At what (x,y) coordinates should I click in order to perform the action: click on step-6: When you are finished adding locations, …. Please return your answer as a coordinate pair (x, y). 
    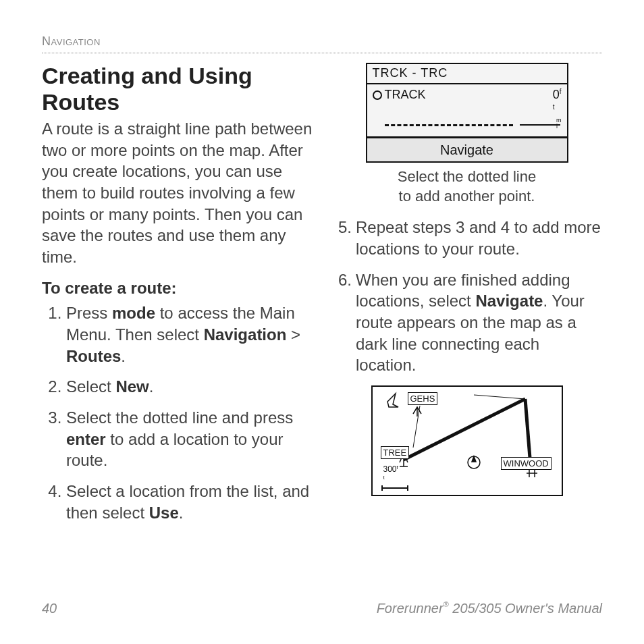
    Looking at the image, I should click on (479, 323).